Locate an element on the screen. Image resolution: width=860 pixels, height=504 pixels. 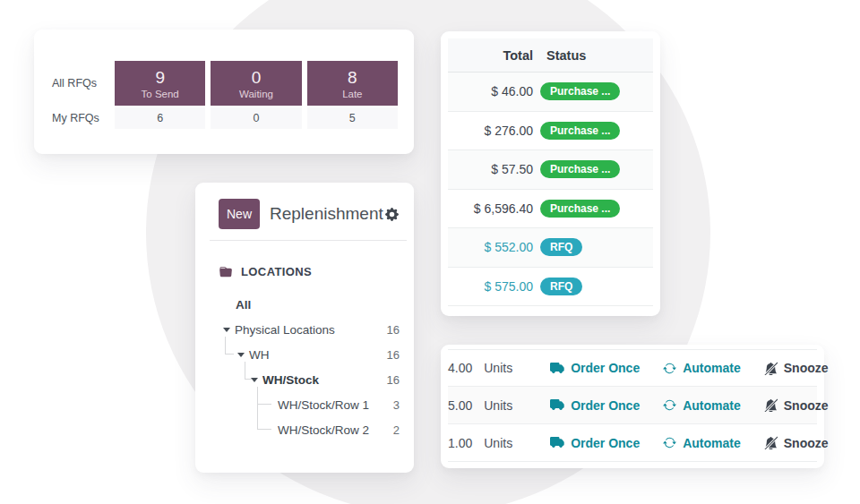
late-count: 8 is located at coordinates (353, 78).